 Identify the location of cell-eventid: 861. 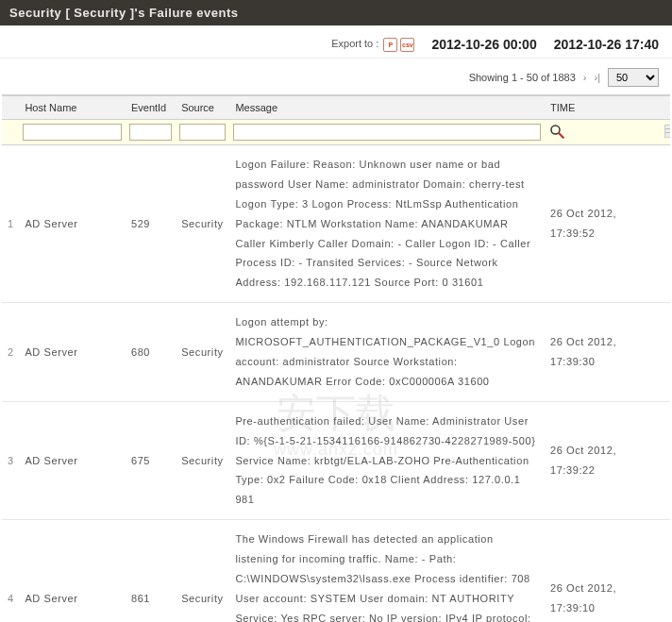
(151, 571).